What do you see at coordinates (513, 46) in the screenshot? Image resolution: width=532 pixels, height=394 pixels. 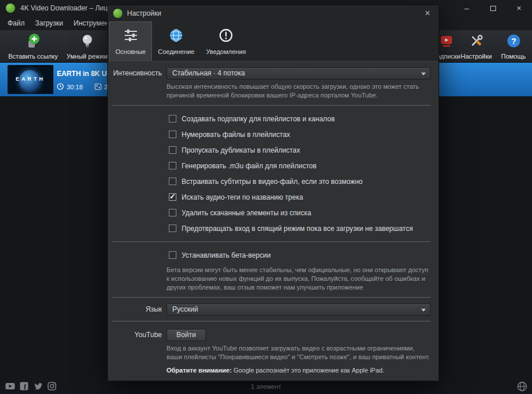 I see `help-button: ? Помощь` at bounding box center [513, 46].